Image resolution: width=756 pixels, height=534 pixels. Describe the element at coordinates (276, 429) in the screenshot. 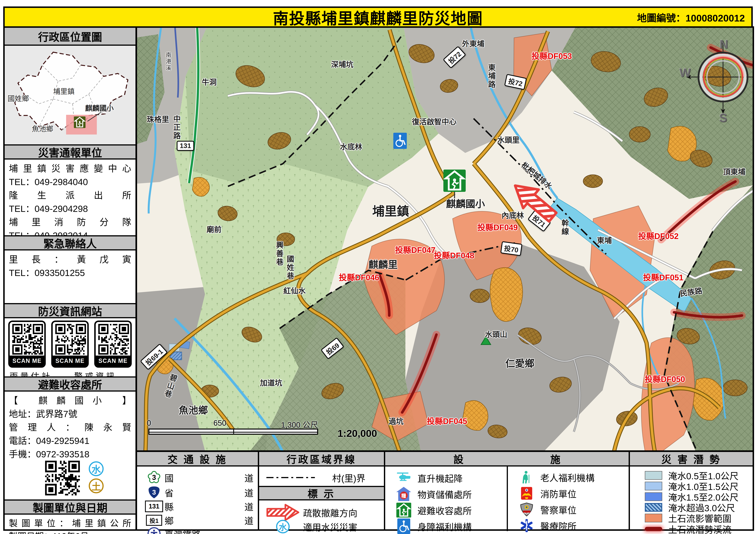

I see `scale-bar: 0 650 1,300 公尺 1:20,000` at that location.